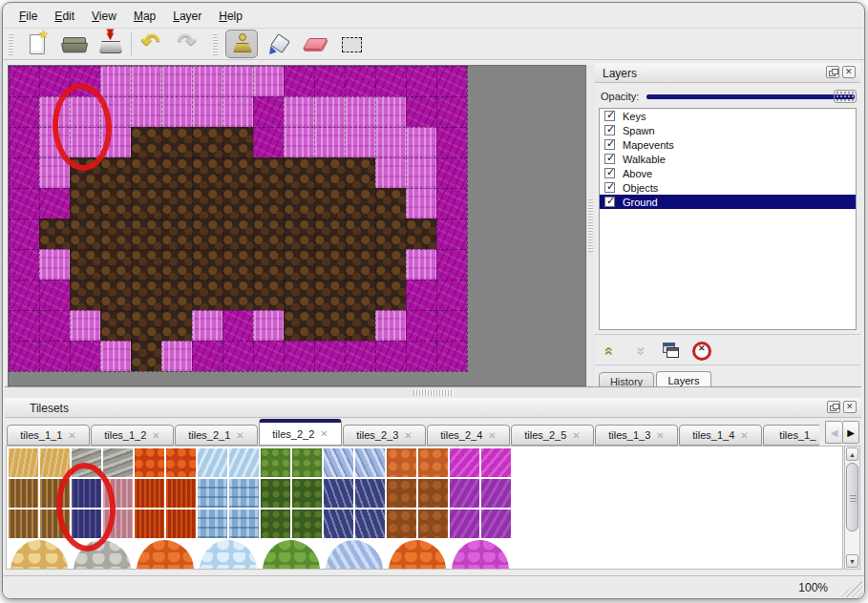  What do you see at coordinates (434, 524) in the screenshot?
I see `tileset-tile-pebbledark` at bounding box center [434, 524].